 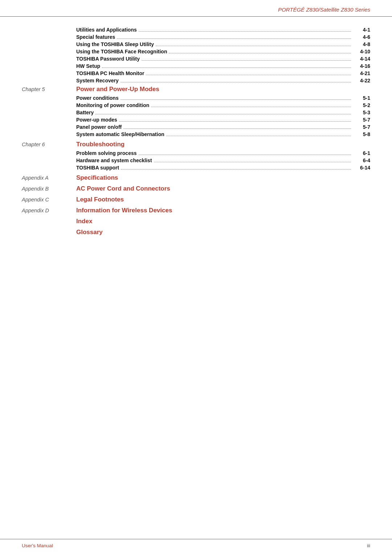 What do you see at coordinates (196, 178) in the screenshot?
I see `appendix-a-row: Appendix A Specifications` at bounding box center [196, 178].